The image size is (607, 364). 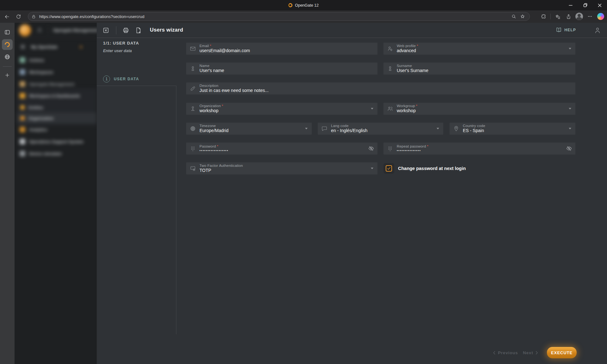 I want to click on repeat-password-field: Repeat password* •••••••••••••••, so click(x=479, y=149).